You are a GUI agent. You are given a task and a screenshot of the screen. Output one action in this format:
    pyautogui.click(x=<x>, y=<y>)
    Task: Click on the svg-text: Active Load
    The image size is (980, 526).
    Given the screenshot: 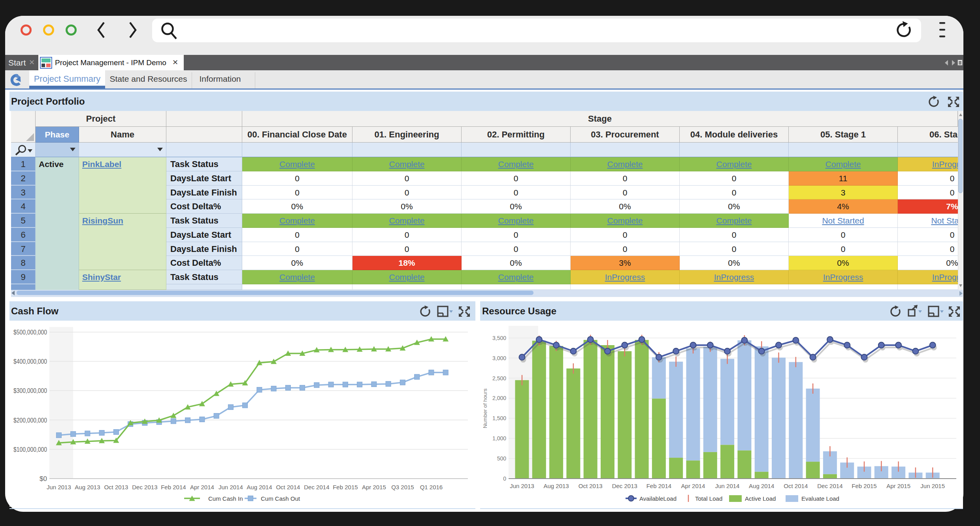 What is the action you would take?
    pyautogui.click(x=760, y=498)
    